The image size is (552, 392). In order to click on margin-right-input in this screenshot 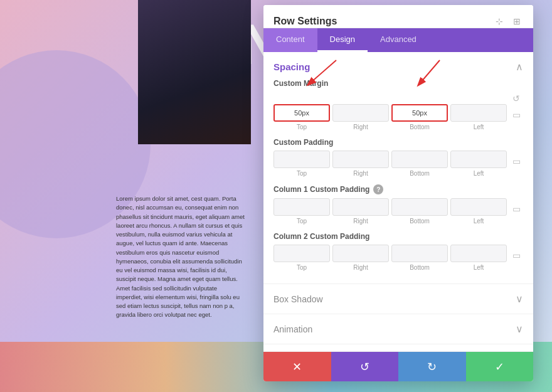, I will do `click(361, 113)`.